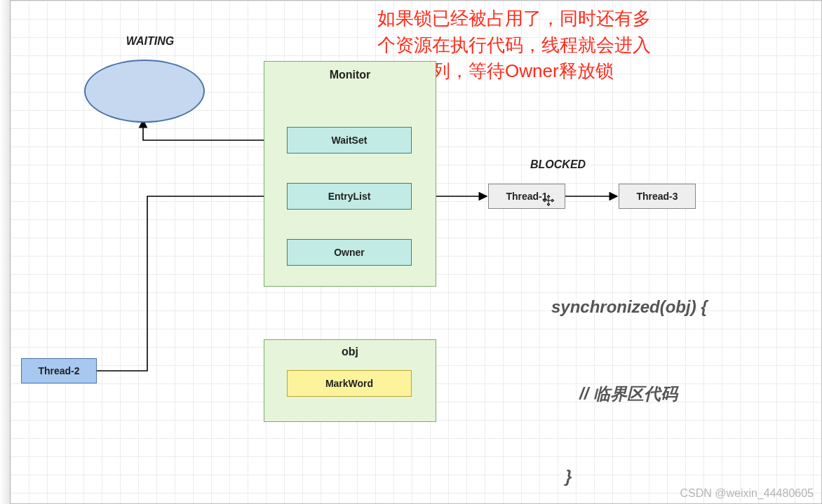 Image resolution: width=822 pixels, height=504 pixels. Describe the element at coordinates (6, 252) in the screenshot. I see `left-ruler` at that location.